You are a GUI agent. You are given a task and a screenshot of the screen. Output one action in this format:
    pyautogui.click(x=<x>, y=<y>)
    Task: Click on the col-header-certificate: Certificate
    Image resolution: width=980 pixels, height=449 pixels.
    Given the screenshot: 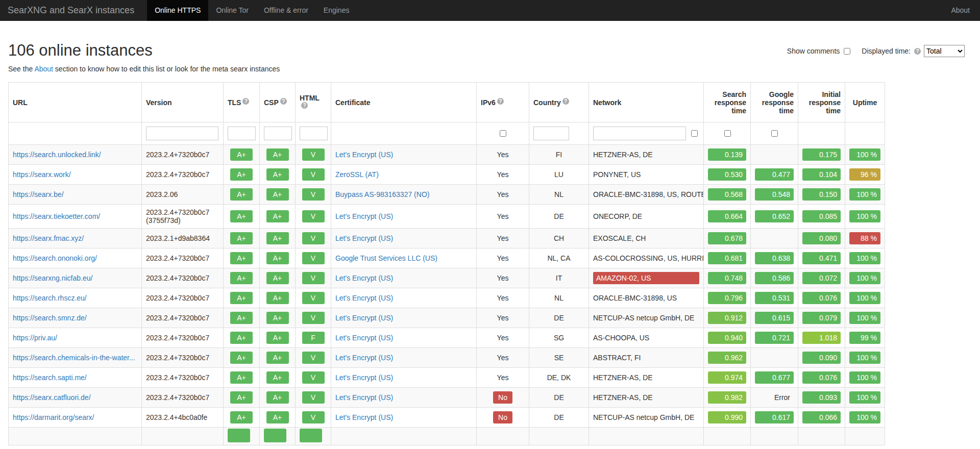 What is the action you would take?
    pyautogui.click(x=404, y=103)
    